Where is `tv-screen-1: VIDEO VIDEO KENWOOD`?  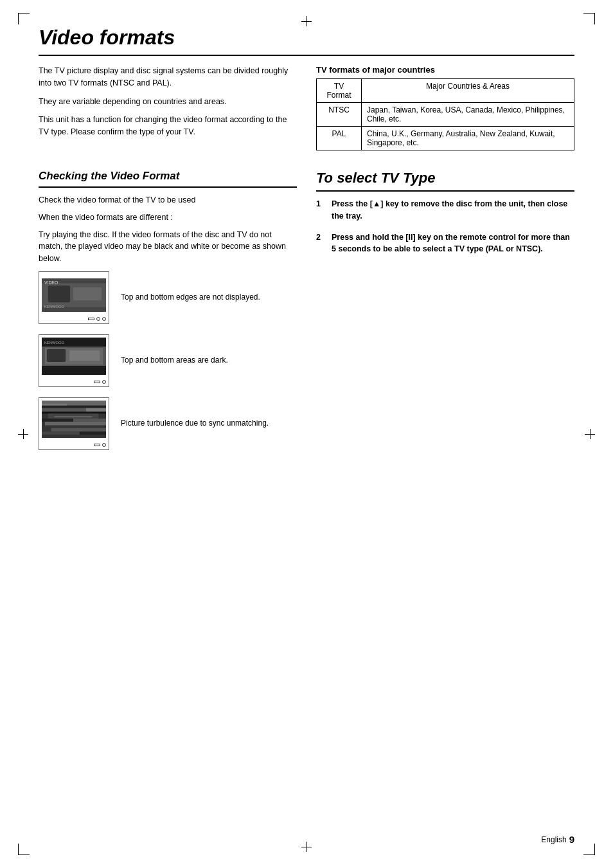 tv-screen-1: VIDEO VIDEO KENWOOD is located at coordinates (74, 295).